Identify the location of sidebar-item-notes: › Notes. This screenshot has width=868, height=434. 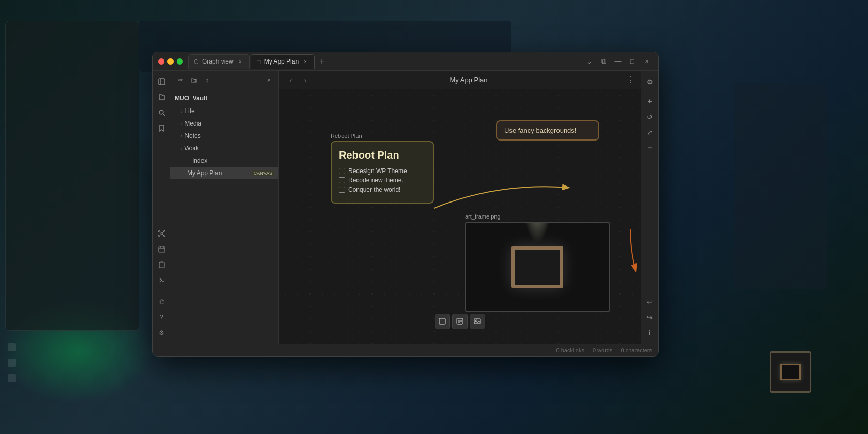
(224, 136).